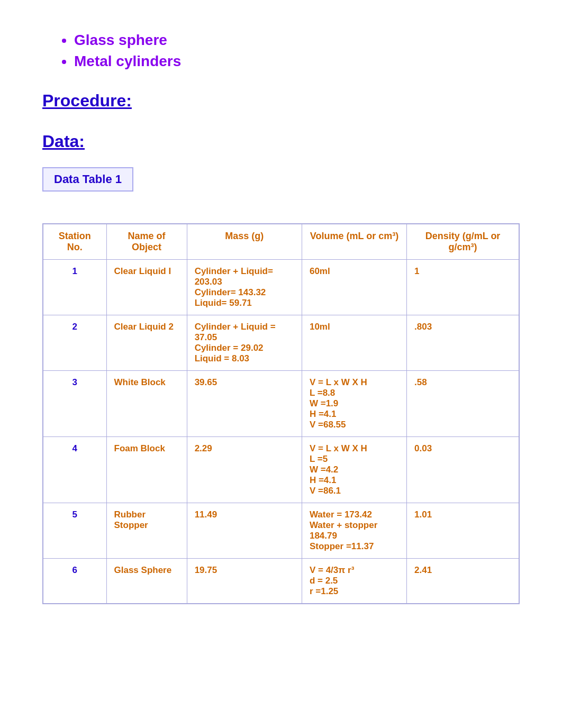  Describe the element at coordinates (244, 288) in the screenshot. I see `mass-value: Cylinder + Liquid= 203.03Cylinder= 143.3…` at that location.